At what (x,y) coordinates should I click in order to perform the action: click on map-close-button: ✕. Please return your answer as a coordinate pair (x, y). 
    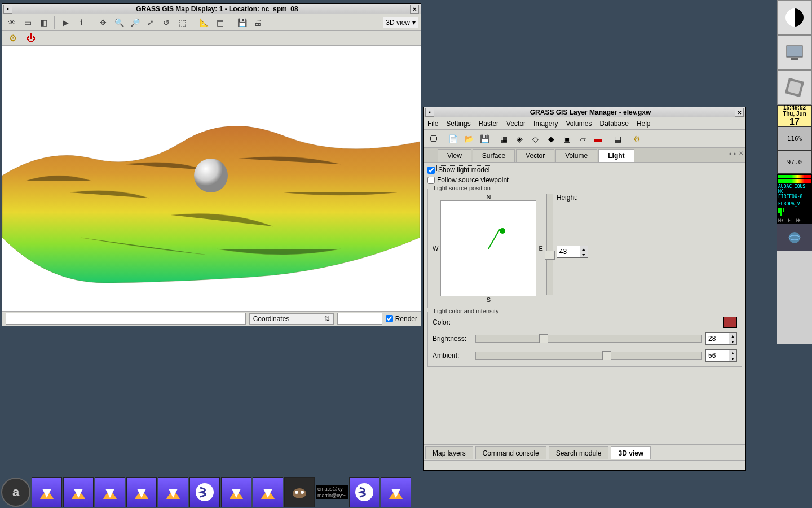
    Looking at the image, I should click on (414, 9).